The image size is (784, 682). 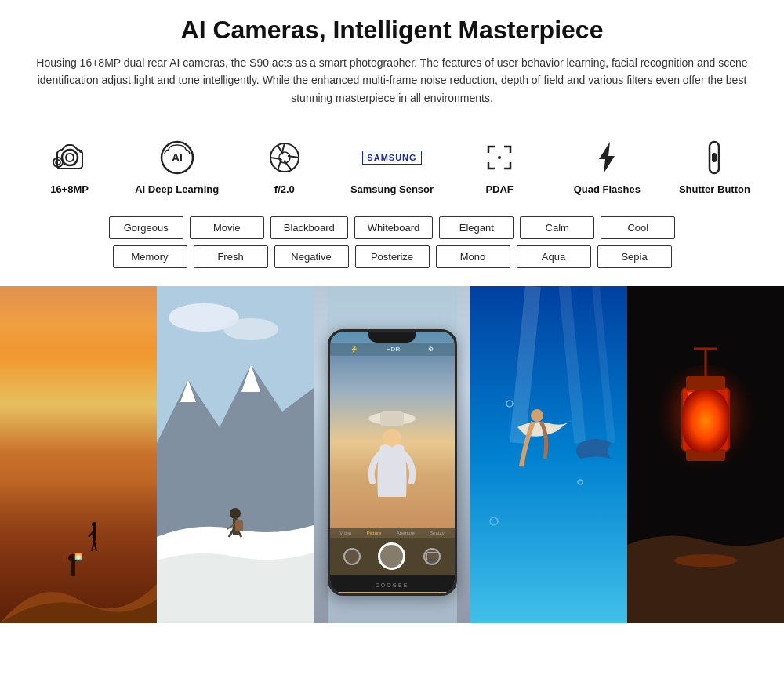 What do you see at coordinates (392, 455) in the screenshot?
I see `photo-phone: ⚡ HDR ⚙` at bounding box center [392, 455].